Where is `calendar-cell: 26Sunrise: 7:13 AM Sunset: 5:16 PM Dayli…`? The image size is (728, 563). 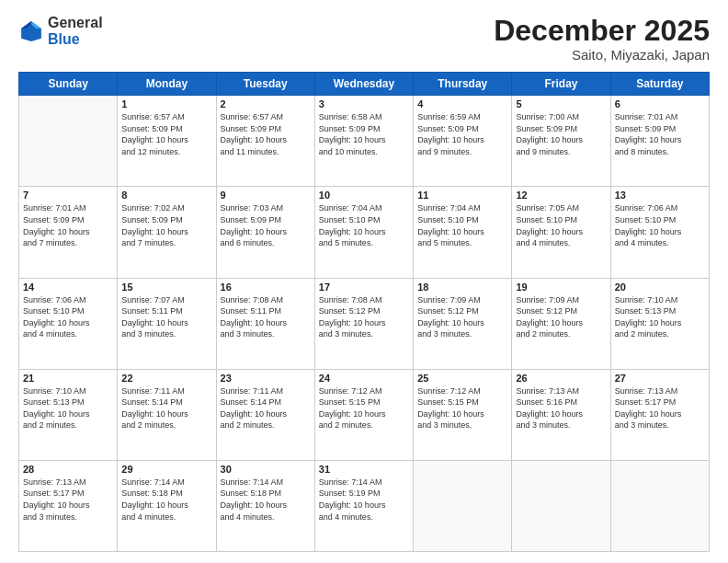 calendar-cell: 26Sunrise: 7:13 AM Sunset: 5:16 PM Dayli… is located at coordinates (561, 414).